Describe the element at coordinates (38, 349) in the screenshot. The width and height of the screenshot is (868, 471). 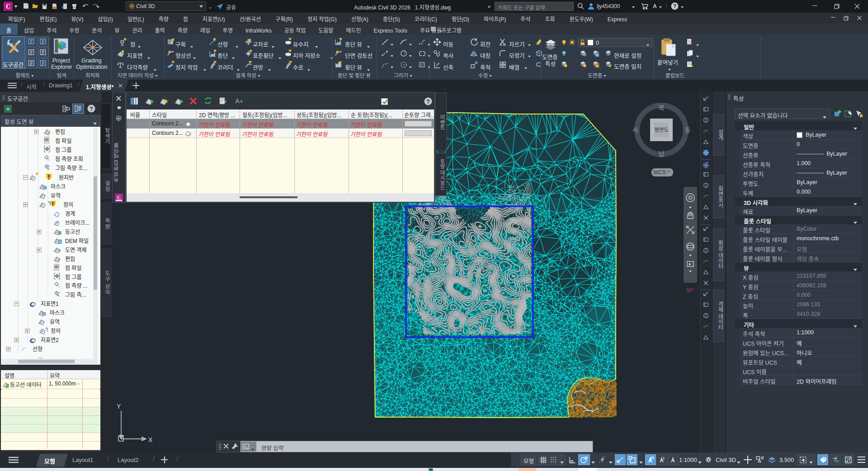
I see `svg-text: 선형` at that location.